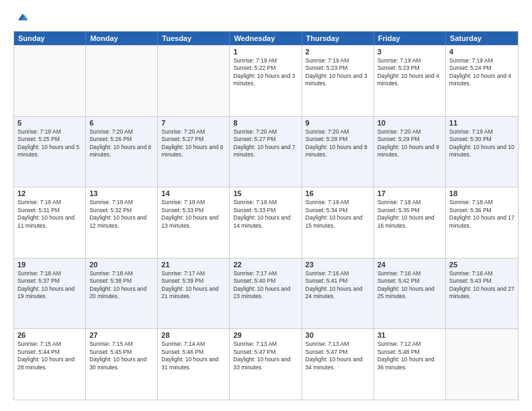 The height and width of the screenshot is (411, 532). What do you see at coordinates (482, 152) in the screenshot?
I see `calendar-cell-1-6: 11Sunrise: 7:19 AM Sunset: 5:30 PM Dayli…` at bounding box center [482, 152].